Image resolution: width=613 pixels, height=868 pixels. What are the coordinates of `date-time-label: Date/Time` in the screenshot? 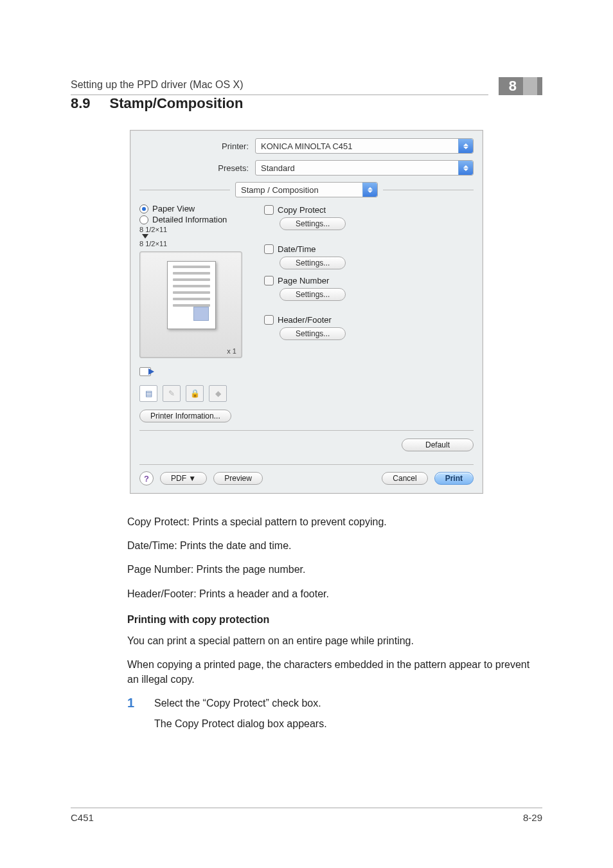 It's located at (297, 249).